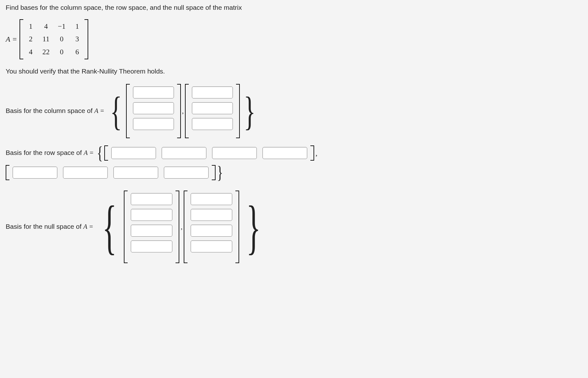  I want to click on nullspace-vec1-inputs, so click(152, 227).